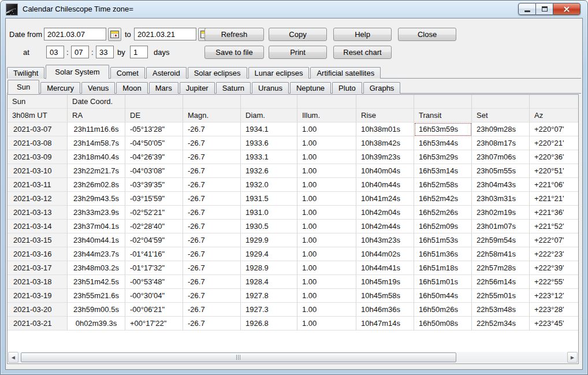 This screenshot has height=375, width=588. Describe the element at coordinates (96, 296) in the screenshot. I see `table-cell: 23h55m21.6s` at that location.